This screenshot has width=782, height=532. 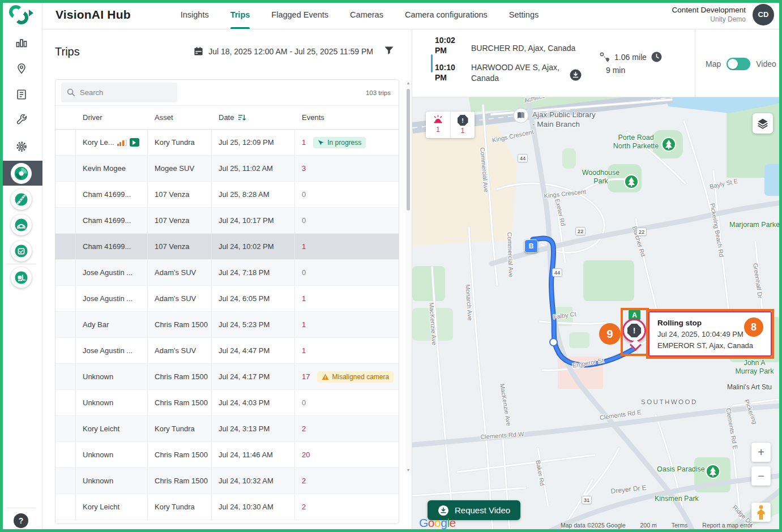 What do you see at coordinates (347, 118) in the screenshot?
I see `column-header-events: Events` at bounding box center [347, 118].